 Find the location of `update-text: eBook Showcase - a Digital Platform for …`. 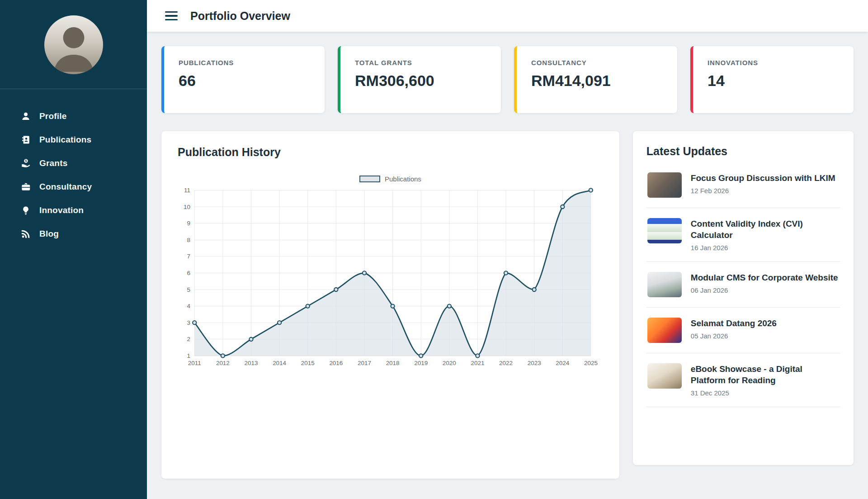

update-text: eBook Showcase - a Digital Platform for … is located at coordinates (765, 380).